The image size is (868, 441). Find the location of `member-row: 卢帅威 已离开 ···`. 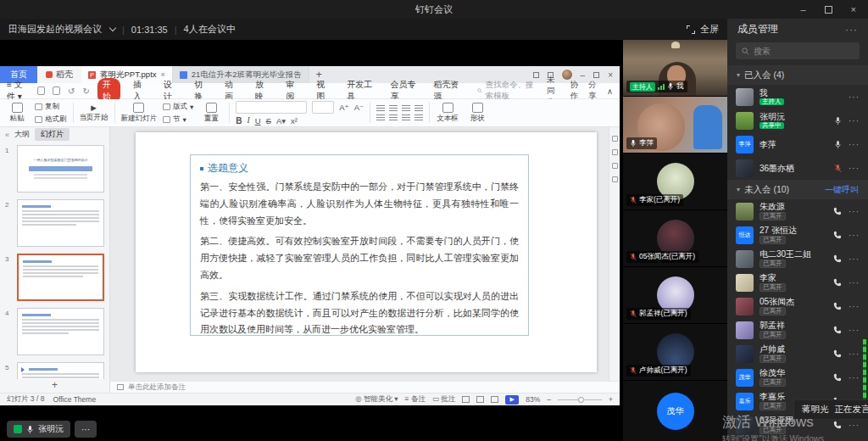

member-row: 卢帅威 已离开 ··· is located at coordinates (798, 354).